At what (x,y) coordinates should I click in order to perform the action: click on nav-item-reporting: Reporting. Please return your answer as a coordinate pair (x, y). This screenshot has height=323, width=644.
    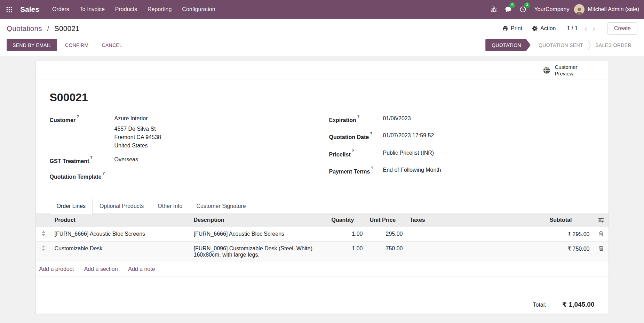
    Looking at the image, I should click on (159, 9).